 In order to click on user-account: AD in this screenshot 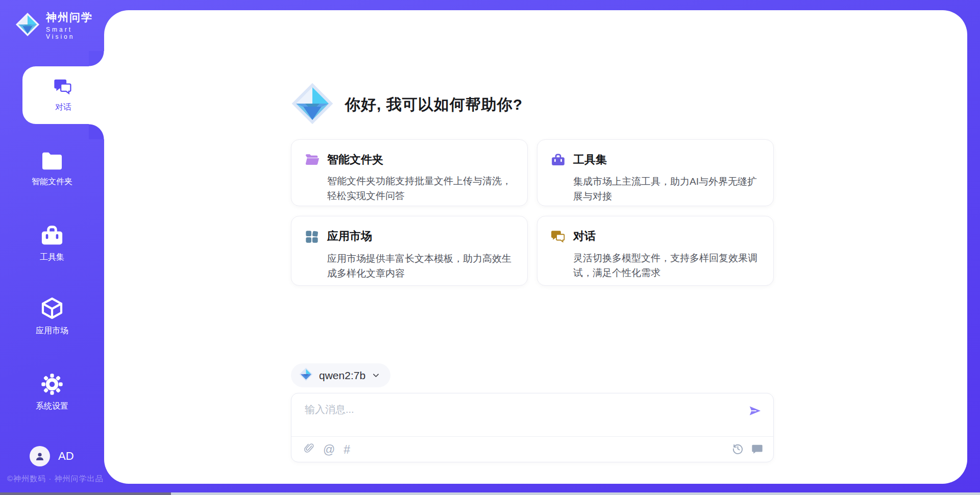, I will do `click(52, 456)`.